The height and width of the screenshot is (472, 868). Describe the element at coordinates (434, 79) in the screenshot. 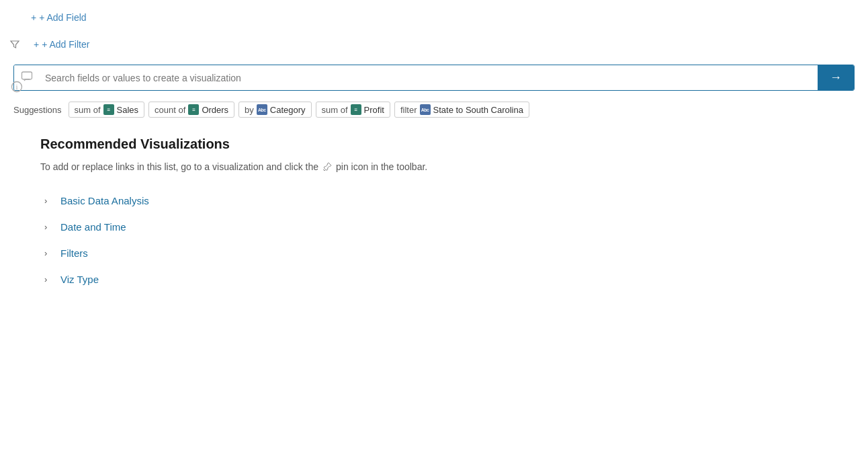

I see `search-section: →` at that location.